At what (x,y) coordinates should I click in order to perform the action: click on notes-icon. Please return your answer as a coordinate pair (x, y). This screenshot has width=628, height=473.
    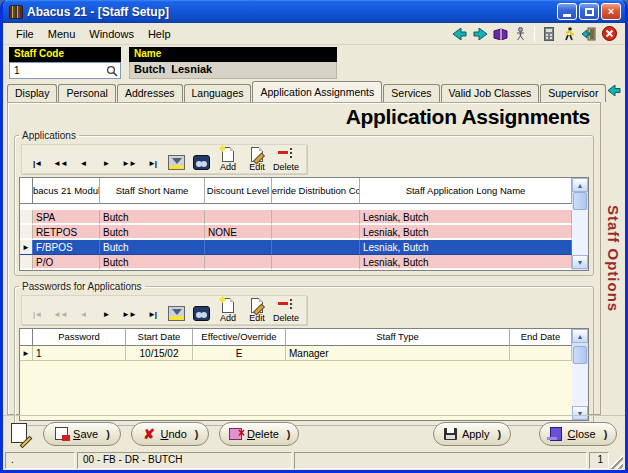
    Looking at the image, I should click on (21, 434).